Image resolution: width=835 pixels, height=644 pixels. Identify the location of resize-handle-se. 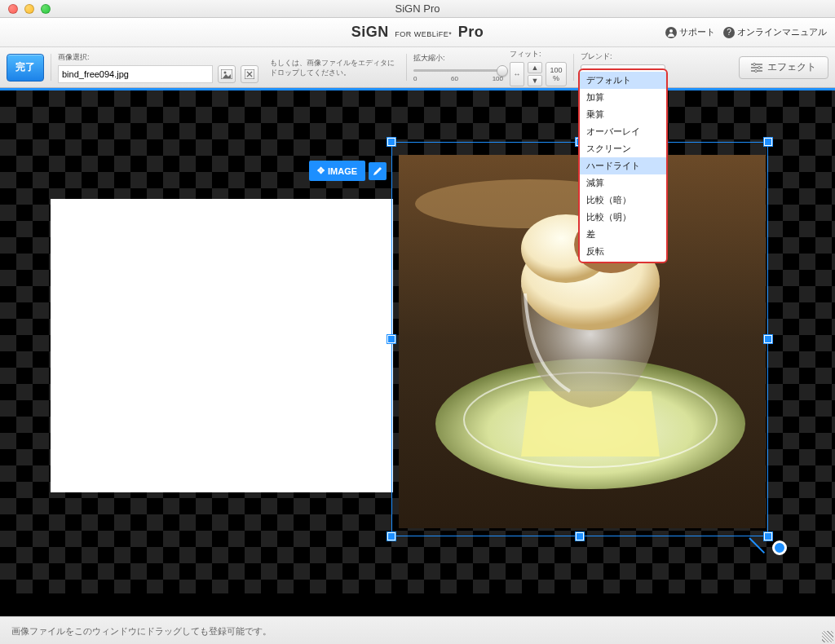
(768, 536).